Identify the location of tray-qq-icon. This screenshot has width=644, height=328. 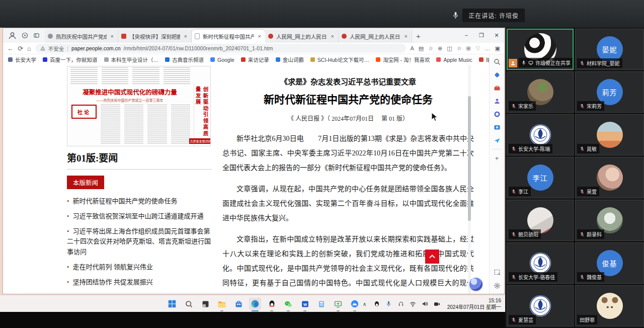
(377, 304).